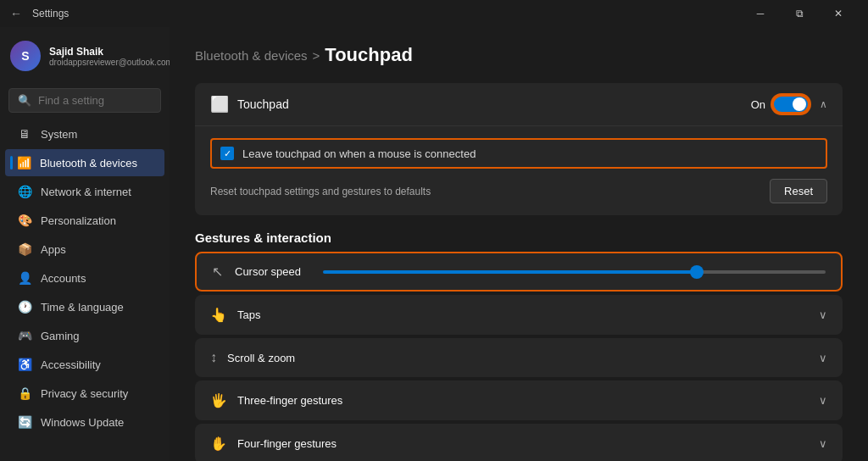 This screenshot has width=868, height=461. I want to click on user-profile: S Sajid Shaik droidappsreviewer@outlook.…, so click(85, 56).